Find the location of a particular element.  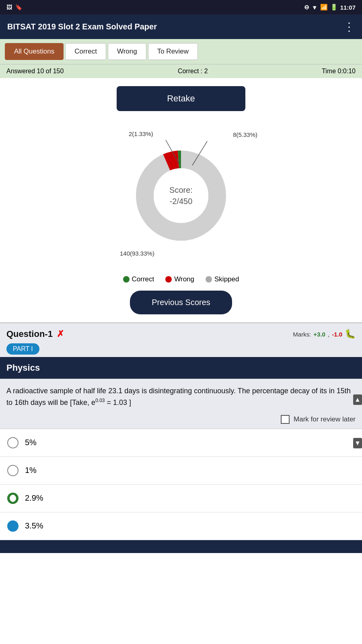

bookmark-icon: 🔖 is located at coordinates (19, 7).